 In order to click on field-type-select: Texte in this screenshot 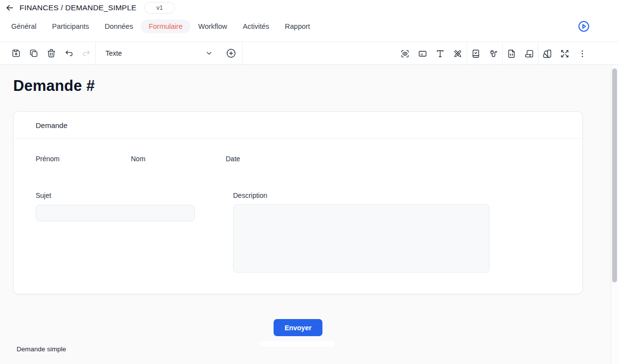, I will do `click(158, 54)`.